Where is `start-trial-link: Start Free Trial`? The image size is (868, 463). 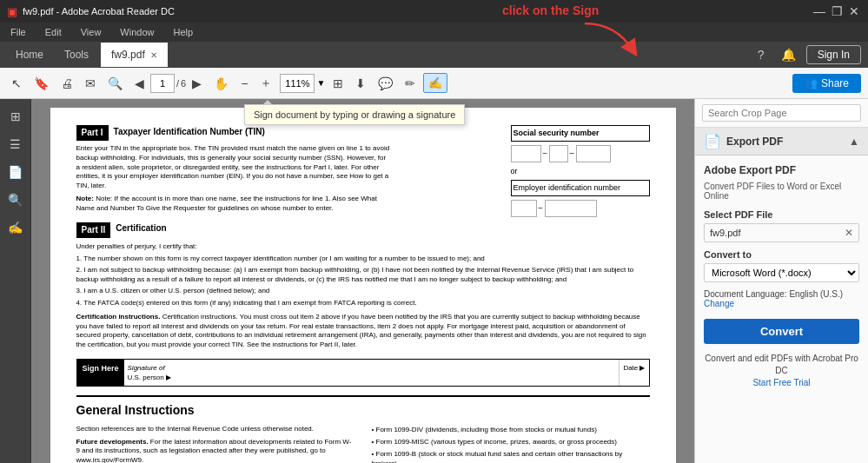 start-trial-link: Start Free Trial is located at coordinates (781, 382).